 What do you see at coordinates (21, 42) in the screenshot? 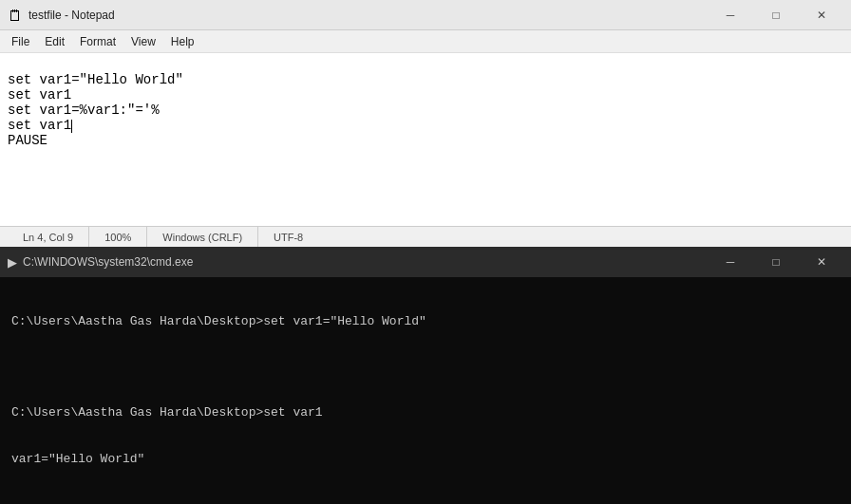
I see `menu-file: File` at bounding box center [21, 42].